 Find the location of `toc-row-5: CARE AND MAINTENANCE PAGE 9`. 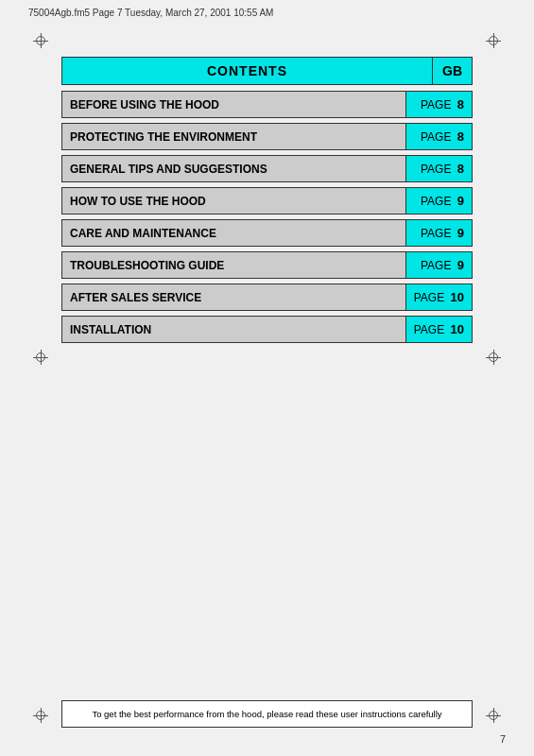

toc-row-5: CARE AND MAINTENANCE PAGE 9 is located at coordinates (267, 232).